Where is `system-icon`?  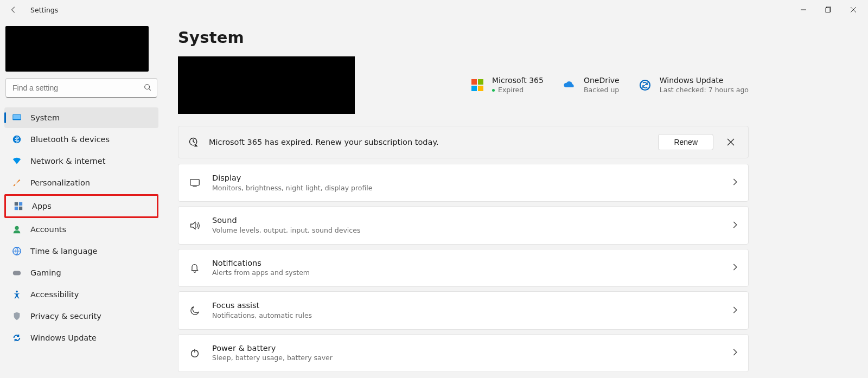 system-icon is located at coordinates (17, 118).